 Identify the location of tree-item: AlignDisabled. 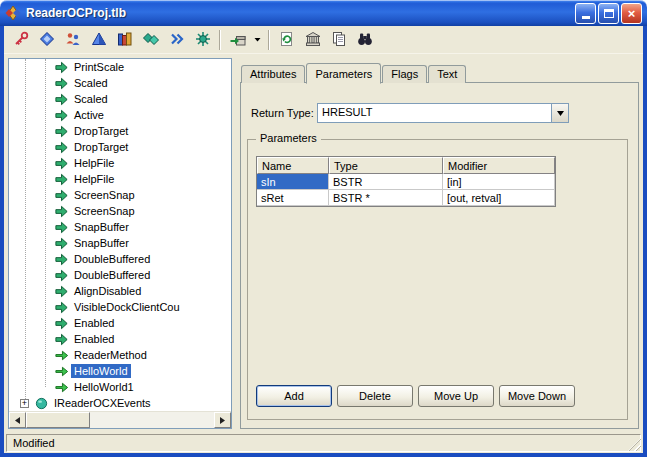
(120, 291).